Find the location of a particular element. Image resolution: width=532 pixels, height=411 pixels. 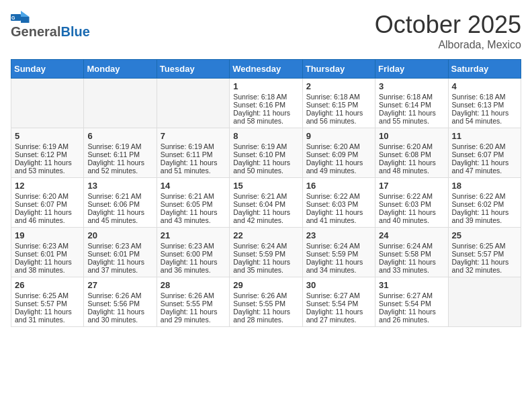

daylight-text: Daylight: 11 hours and 47 minutes. is located at coordinates (485, 167).